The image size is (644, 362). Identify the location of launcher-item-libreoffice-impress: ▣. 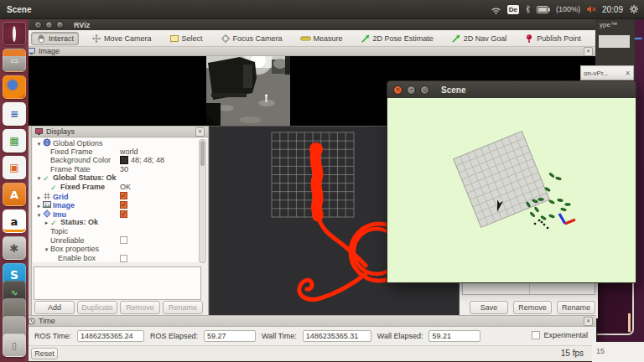
(14, 168).